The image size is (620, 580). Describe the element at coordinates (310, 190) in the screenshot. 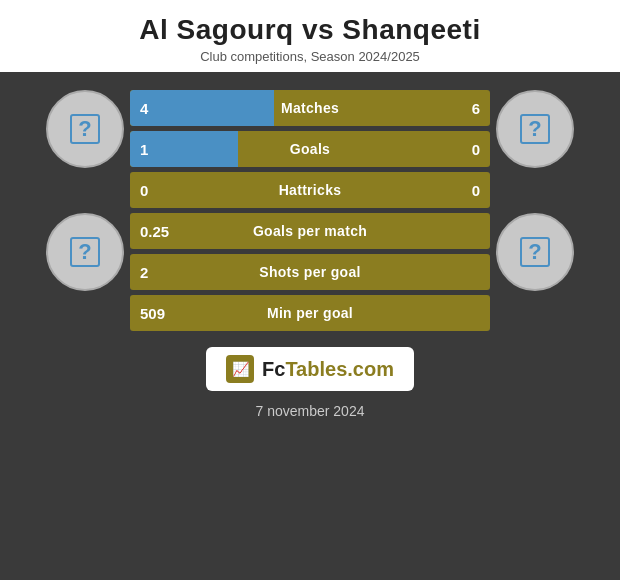

I see `stat-label: Hattricks` at that location.